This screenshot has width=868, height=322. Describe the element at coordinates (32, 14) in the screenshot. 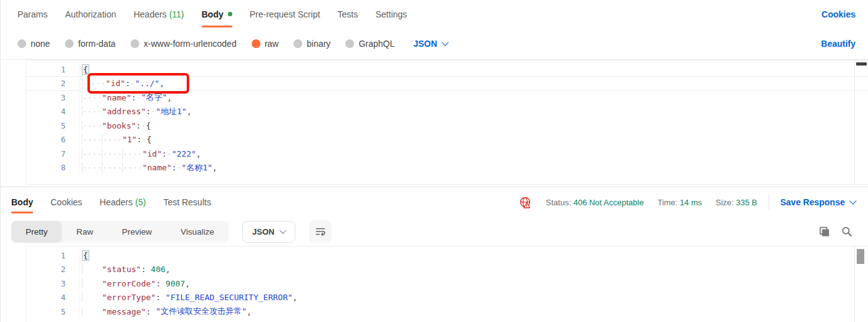

I see `tab-params: Params` at that location.